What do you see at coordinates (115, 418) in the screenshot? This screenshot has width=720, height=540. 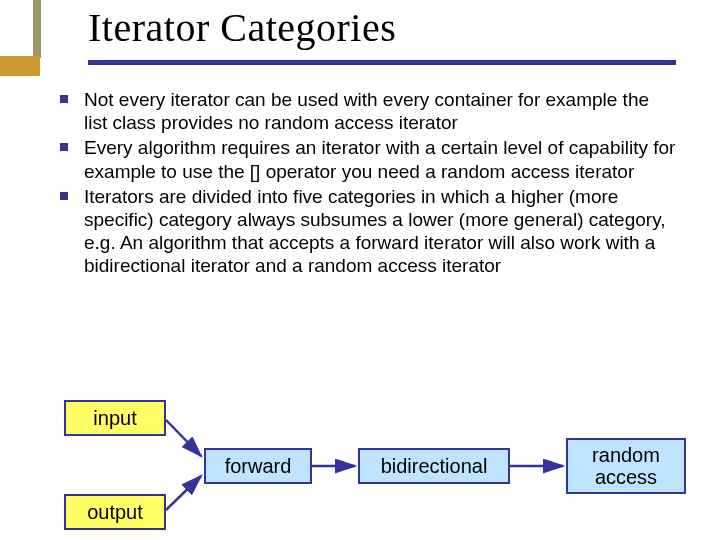 I see `box-input: input` at bounding box center [115, 418].